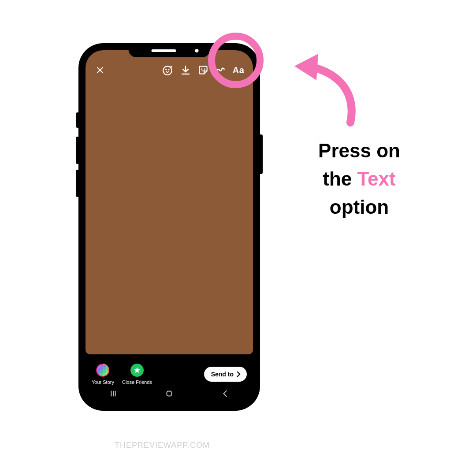 This screenshot has height=476, width=476. Describe the element at coordinates (186, 70) in the screenshot. I see `download-button` at that location.